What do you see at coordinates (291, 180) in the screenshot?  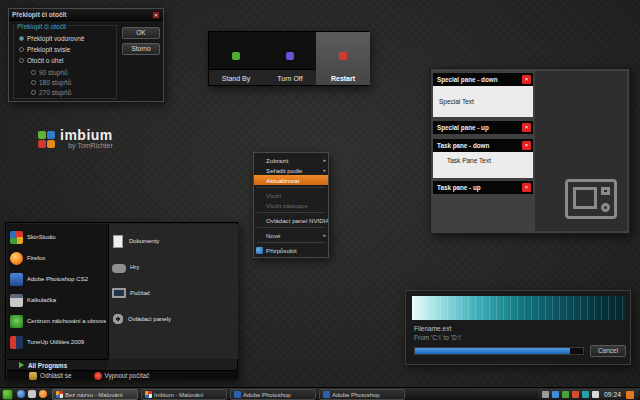 I see `menu-item-refresh: Aktualizovat` at bounding box center [291, 180].